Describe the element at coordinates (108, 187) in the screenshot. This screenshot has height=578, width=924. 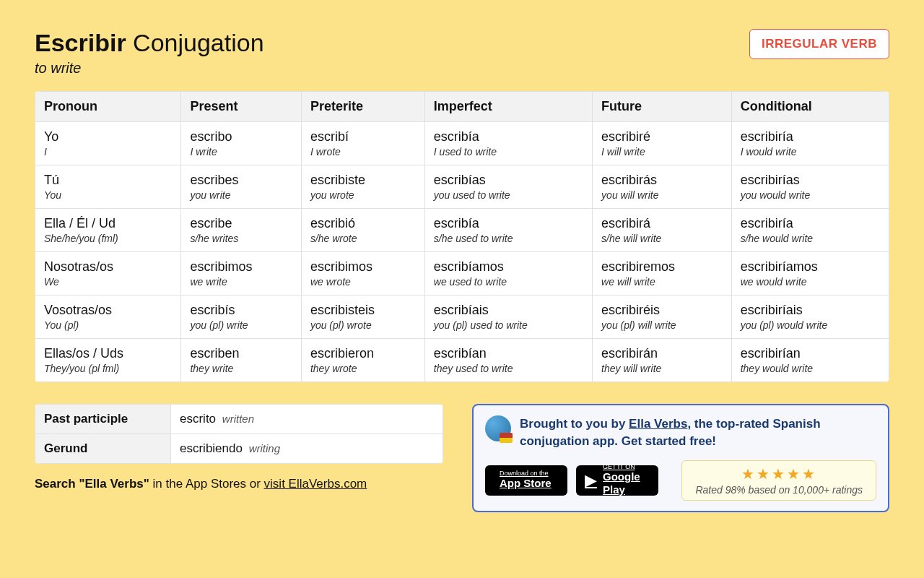
I see `cell-pronoun: TúYou` at that location.